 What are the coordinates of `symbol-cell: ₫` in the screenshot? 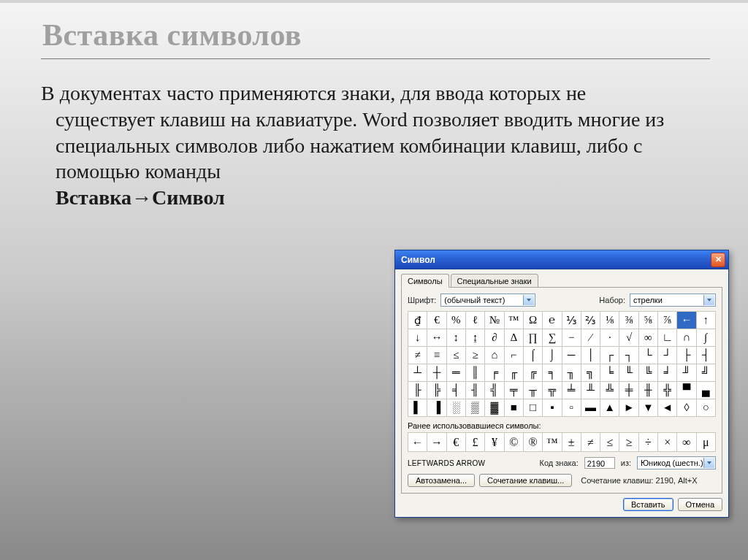 It's located at (417, 320).